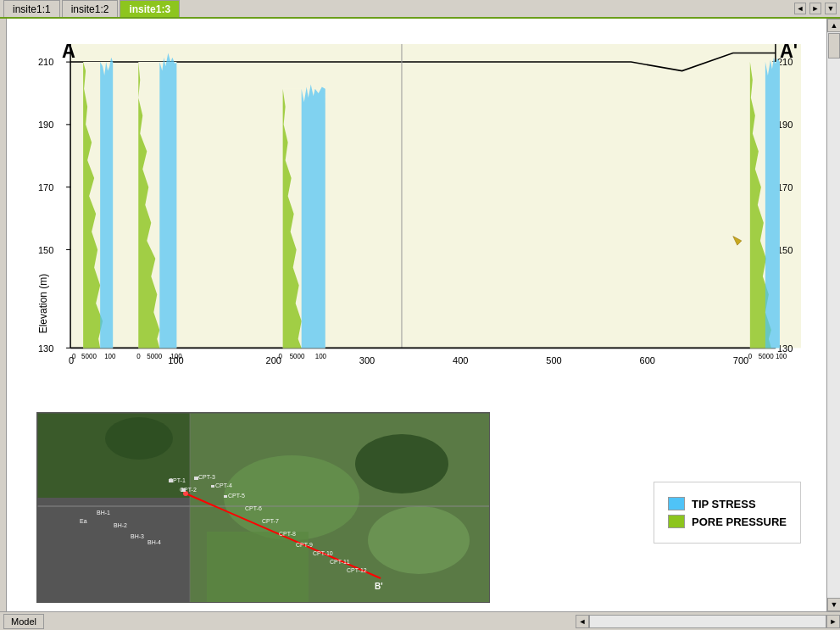 The image size is (840, 630). I want to click on tip-stress-label: TIP STRESS, so click(724, 504).